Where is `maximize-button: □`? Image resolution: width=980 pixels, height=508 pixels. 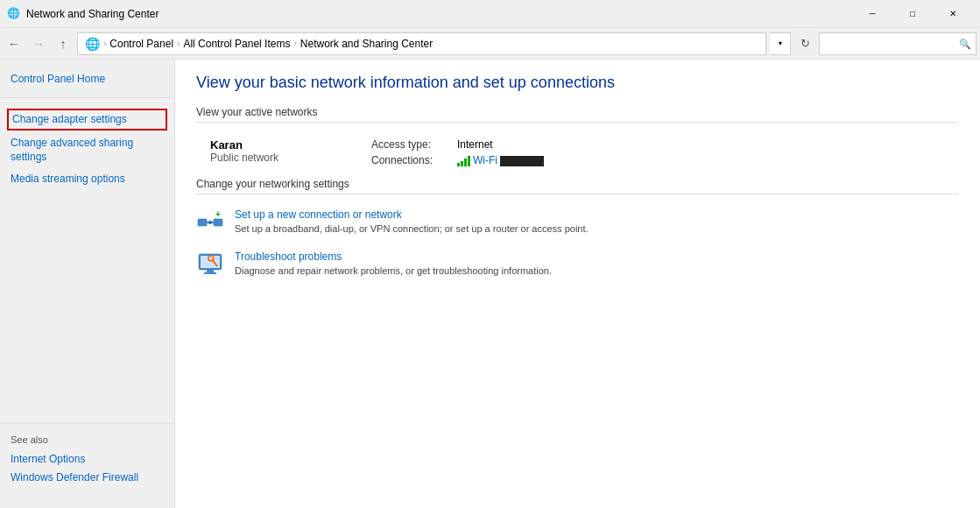 maximize-button: □ is located at coordinates (913, 14).